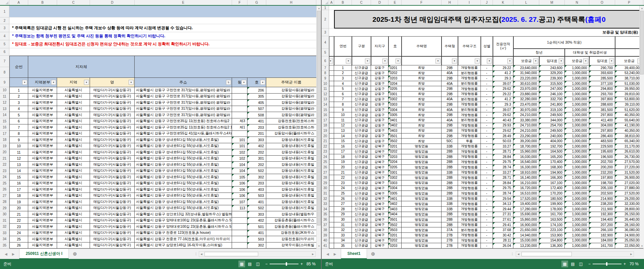 This screenshot has height=269, width=644. What do you see at coordinates (343, 178) in the screenshot?
I see `cell: 22` at bounding box center [343, 178].